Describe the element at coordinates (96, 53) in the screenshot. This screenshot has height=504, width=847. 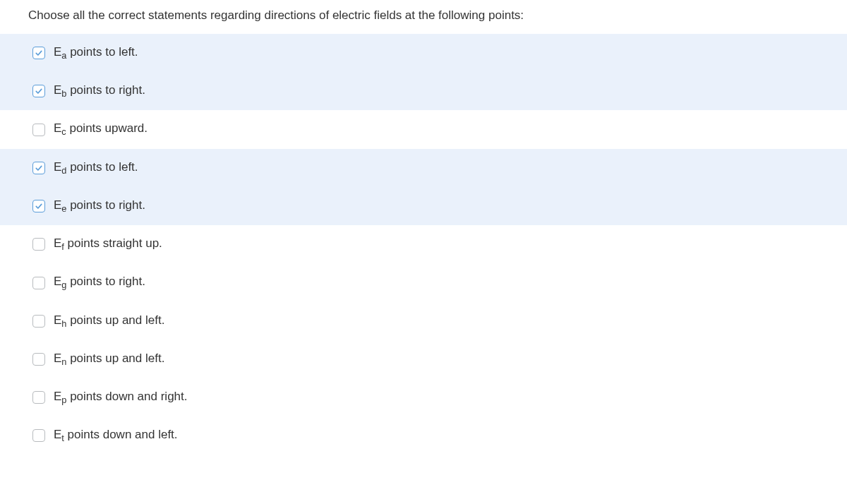
I see `option-label: Ea points to left.` at that location.